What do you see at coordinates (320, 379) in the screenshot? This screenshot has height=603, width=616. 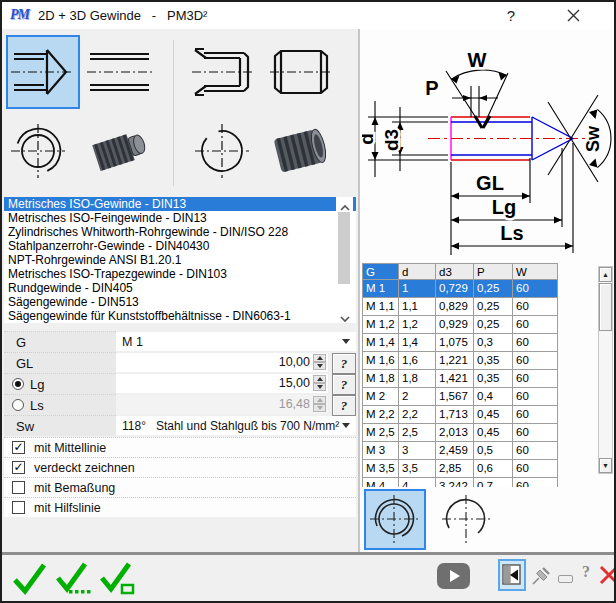 I see `lg-spin-up-button` at bounding box center [320, 379].